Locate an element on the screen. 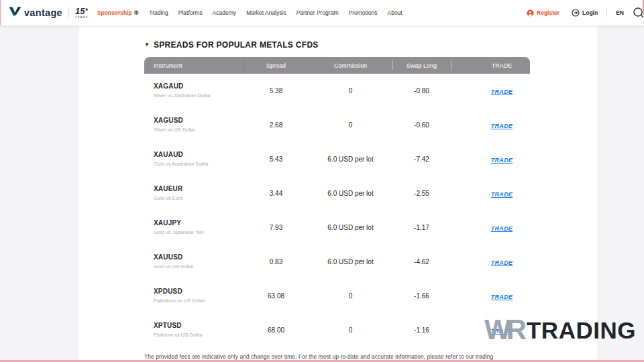  top-actions: Register Login EN is located at coordinates (584, 13).